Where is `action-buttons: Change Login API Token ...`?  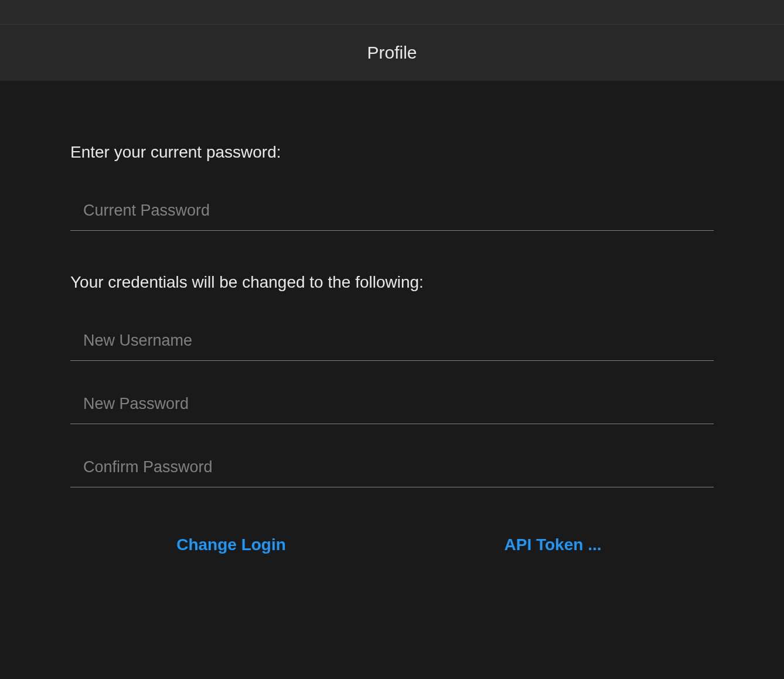
action-buttons: Change Login API Token ... is located at coordinates (392, 545).